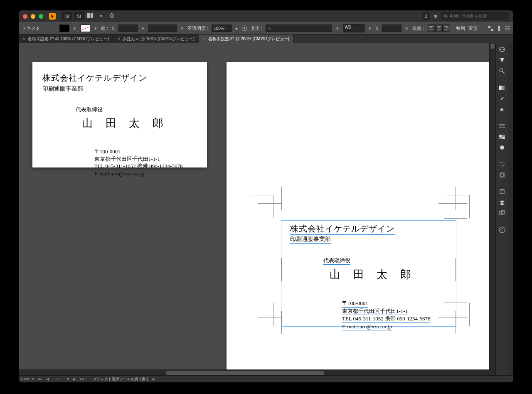 This screenshot has width=532, height=394. What do you see at coordinates (502, 202) in the screenshot?
I see `layers-panel-icon` at bounding box center [502, 202].